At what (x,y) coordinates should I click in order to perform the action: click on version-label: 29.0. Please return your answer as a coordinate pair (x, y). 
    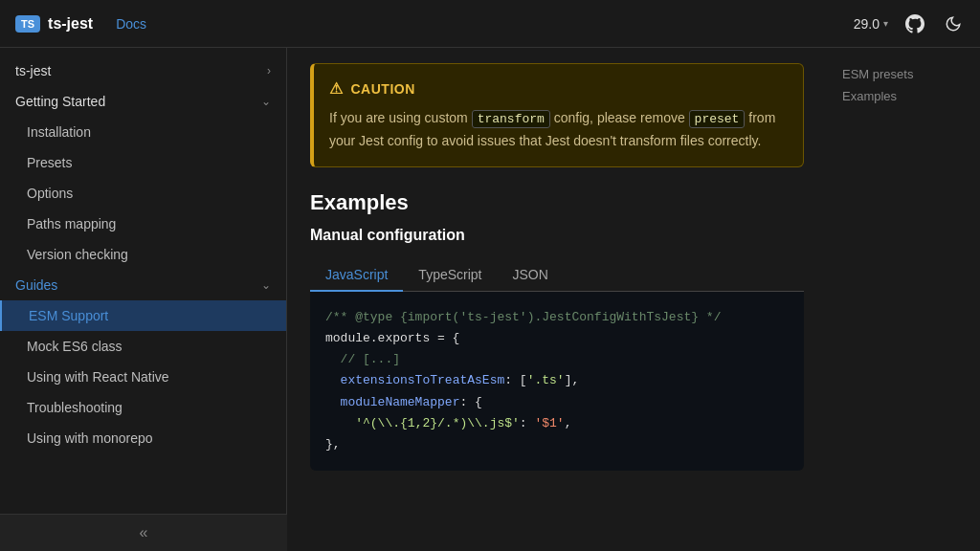
    Looking at the image, I should click on (867, 24).